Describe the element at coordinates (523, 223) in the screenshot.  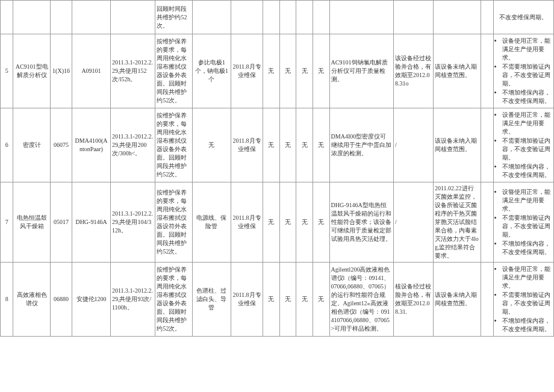
I see `cell: 设簪使用正常，能满足生产使用要求。不需要增加验证内容，不改变验证周期。不增加维保…` at that location.